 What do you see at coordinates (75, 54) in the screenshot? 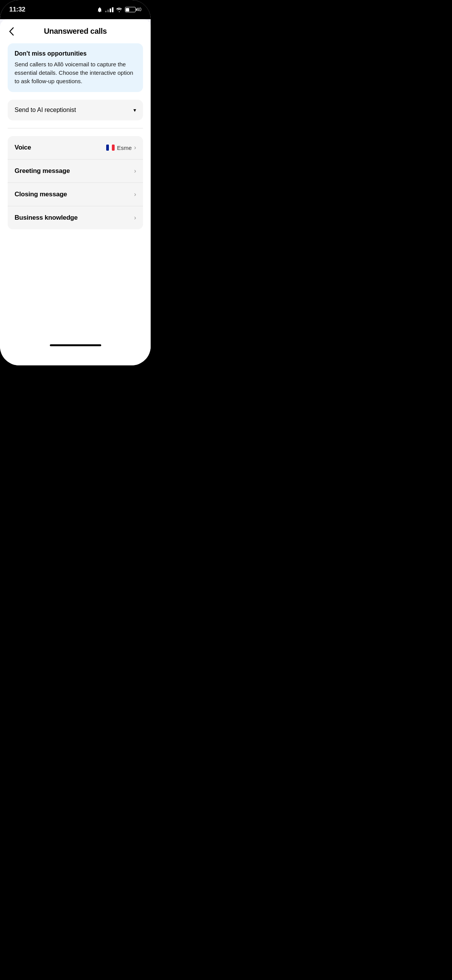
I see `info-banner-title: Don't miss opportunities` at bounding box center [75, 54].